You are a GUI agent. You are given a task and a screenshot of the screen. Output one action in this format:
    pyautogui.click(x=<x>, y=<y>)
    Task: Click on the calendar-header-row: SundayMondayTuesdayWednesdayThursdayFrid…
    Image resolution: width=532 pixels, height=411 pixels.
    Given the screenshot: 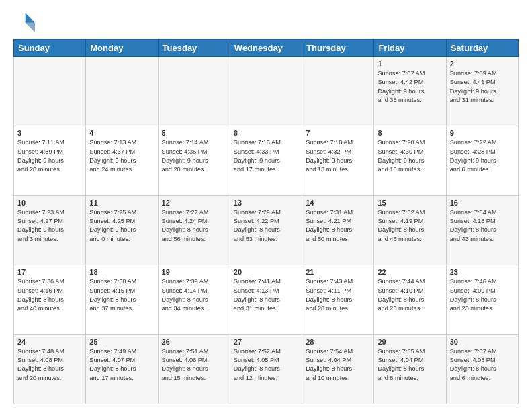 What is the action you would take?
    pyautogui.click(x=266, y=48)
    